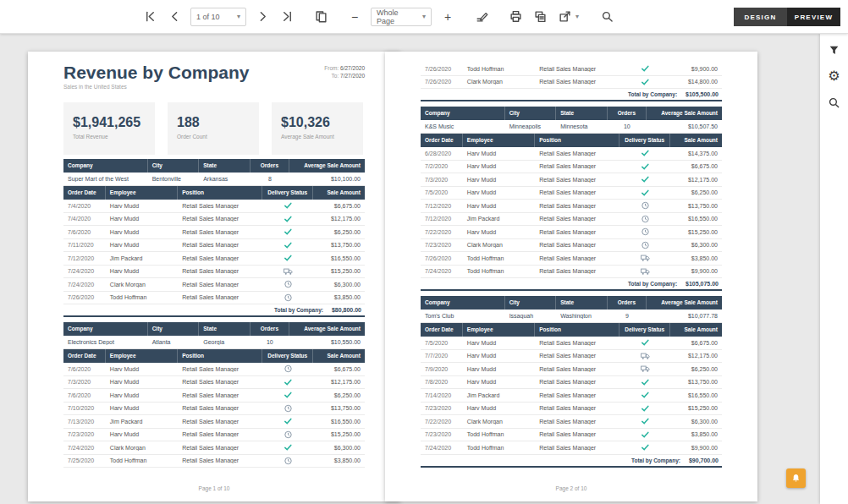 The height and width of the screenshot is (504, 848). What do you see at coordinates (327, 179) in the screenshot?
I see `table-cell: $10,100.00` at bounding box center [327, 179].